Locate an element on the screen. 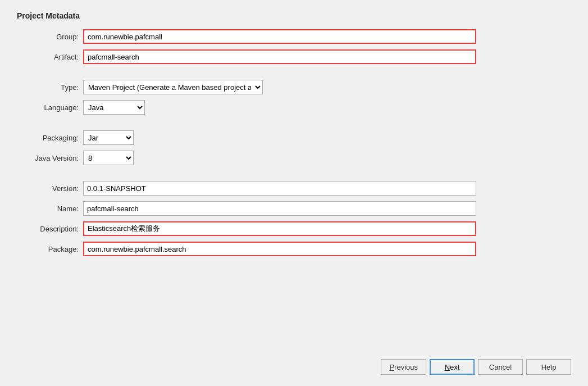 The width and height of the screenshot is (588, 386). type-label: Type: is located at coordinates (48, 88).